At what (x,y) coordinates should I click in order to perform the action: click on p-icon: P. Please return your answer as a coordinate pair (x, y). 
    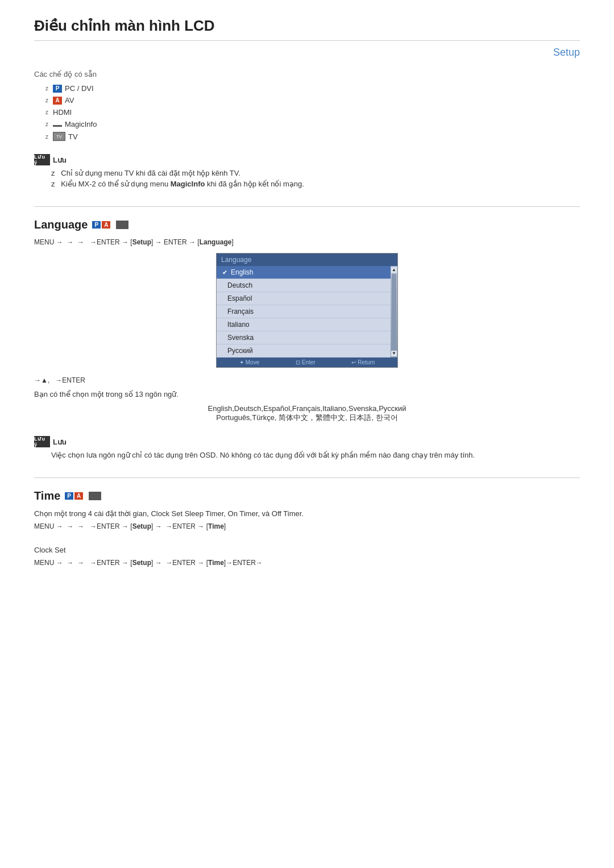
    Looking at the image, I should click on (57, 89).